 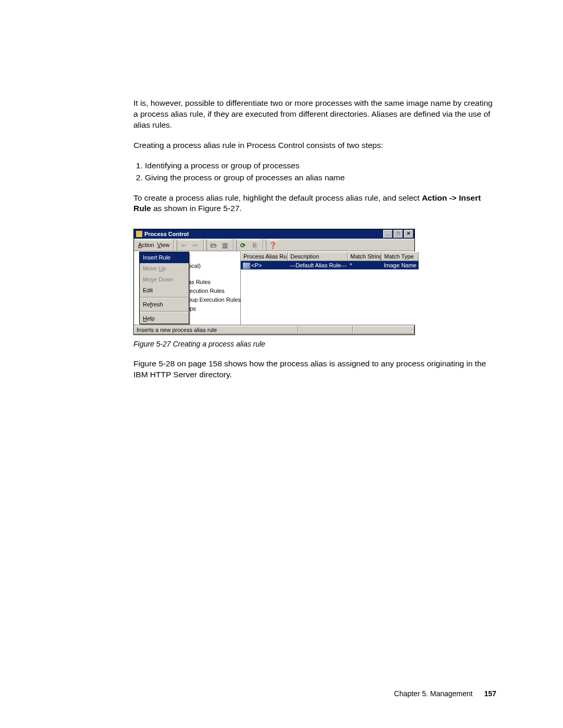 I want to click on figure-caption: Figure 5-27 Creating a process alias rul…, so click(x=315, y=344).